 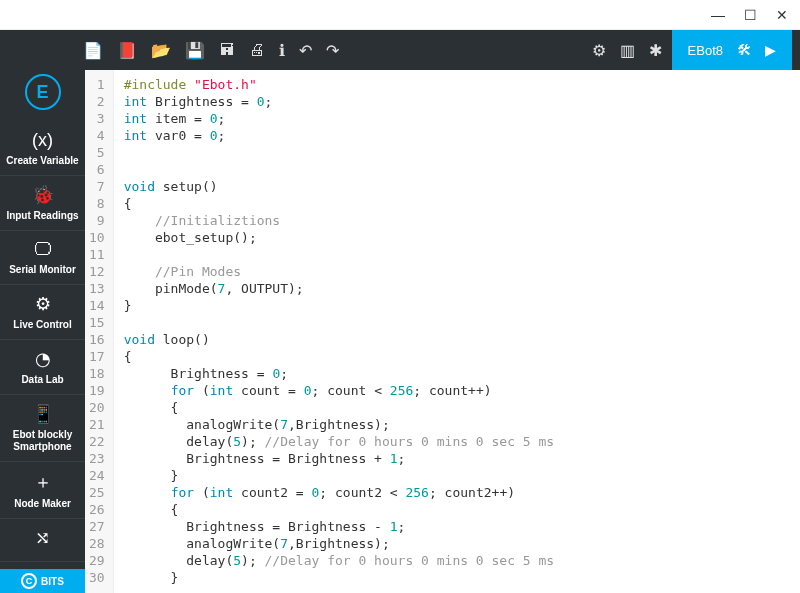 I want to click on save-all-icon: 🖬, so click(x=227, y=50).